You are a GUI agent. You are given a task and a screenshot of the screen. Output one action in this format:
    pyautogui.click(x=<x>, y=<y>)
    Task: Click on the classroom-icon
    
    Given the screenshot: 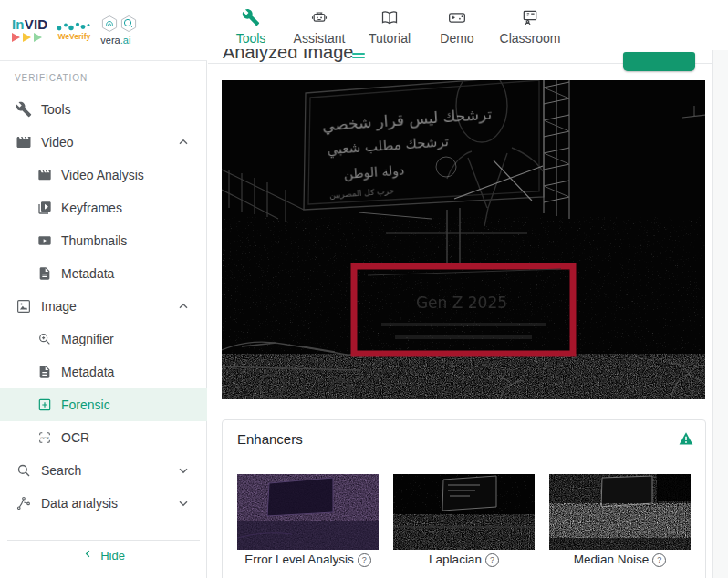 What is the action you would take?
    pyautogui.click(x=530, y=17)
    